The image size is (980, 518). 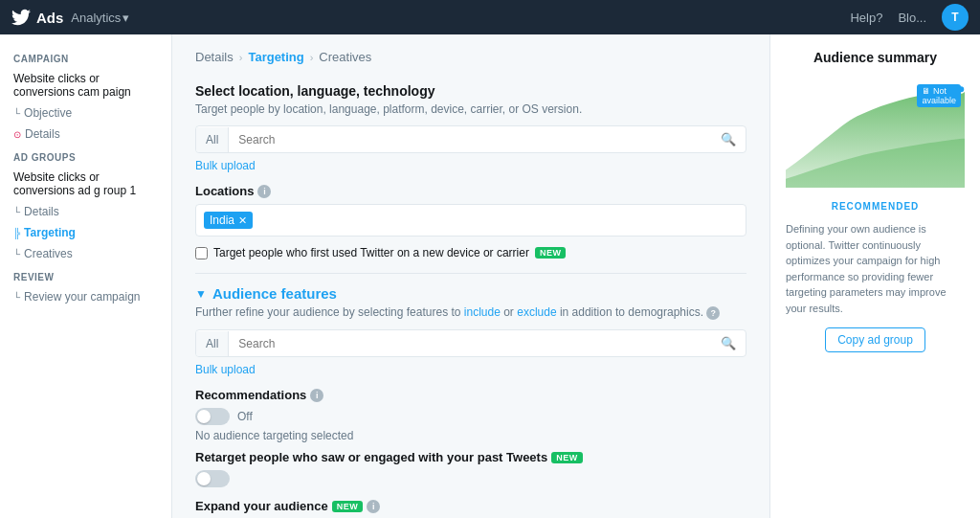 I want to click on blog-link: Blo..., so click(x=912, y=17).